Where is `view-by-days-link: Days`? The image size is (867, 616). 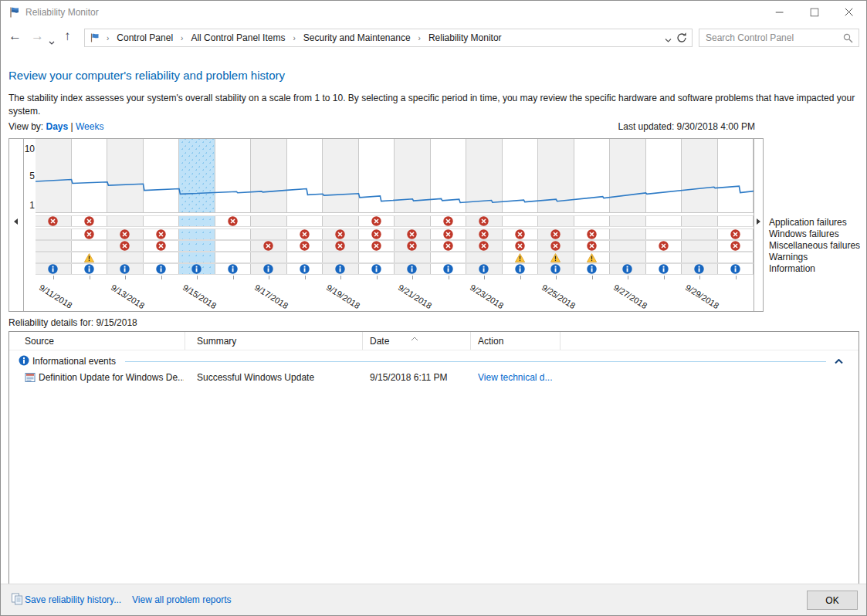 view-by-days-link: Days is located at coordinates (57, 127).